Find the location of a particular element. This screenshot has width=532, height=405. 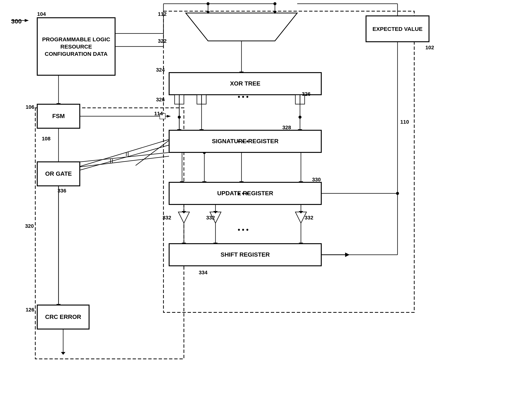

ref-332c: 332 is located at coordinates (309, 218).